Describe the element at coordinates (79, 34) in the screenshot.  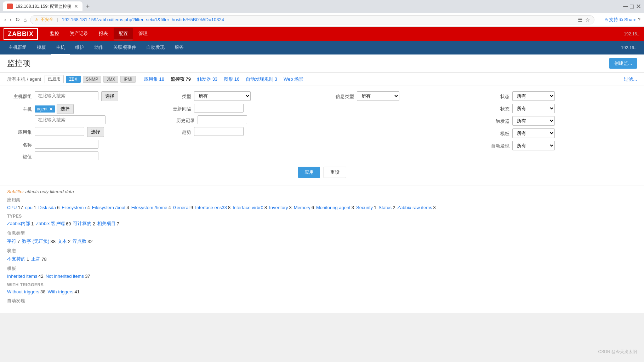
I see `nav-assets: 资产记录` at that location.